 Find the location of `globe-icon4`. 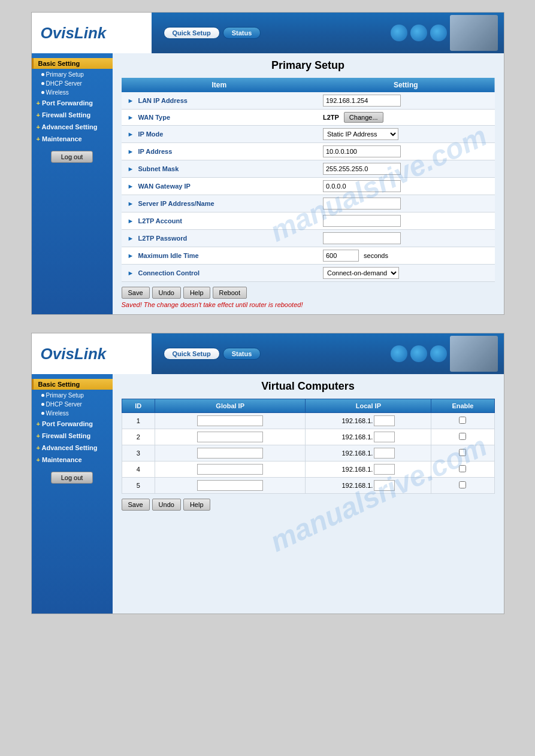

globe-icon4 is located at coordinates (399, 354).